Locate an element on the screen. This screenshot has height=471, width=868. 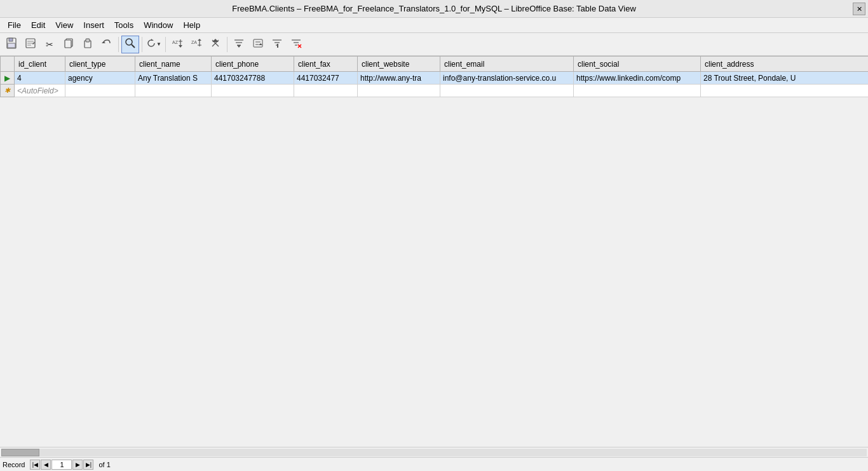
paste-button is located at coordinates (88, 44).